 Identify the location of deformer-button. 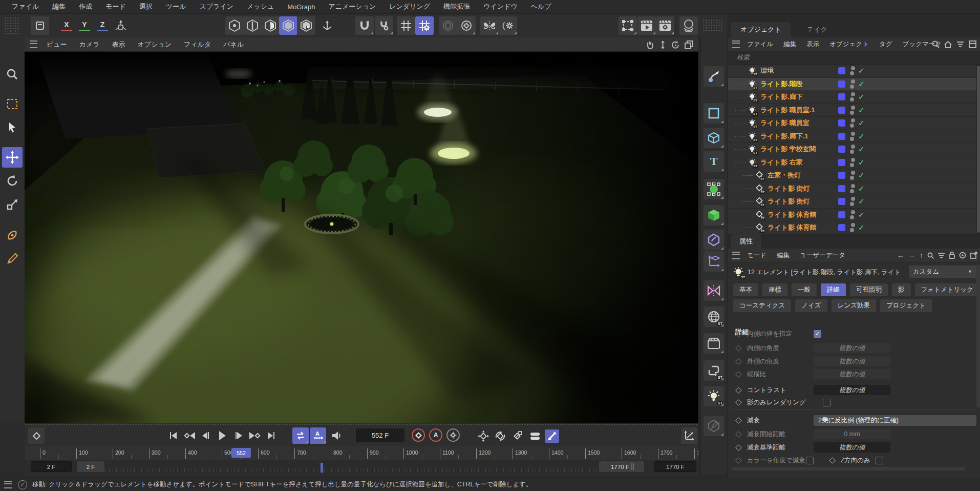
(714, 215).